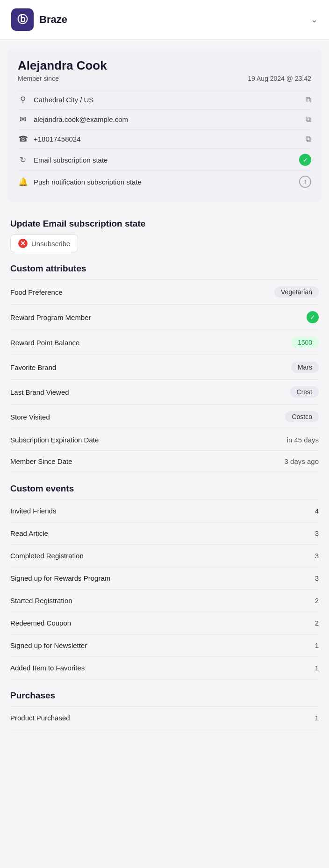 The image size is (329, 868). Describe the element at coordinates (164, 623) in the screenshot. I see `event-row: Redeemed Coupon2` at that location.